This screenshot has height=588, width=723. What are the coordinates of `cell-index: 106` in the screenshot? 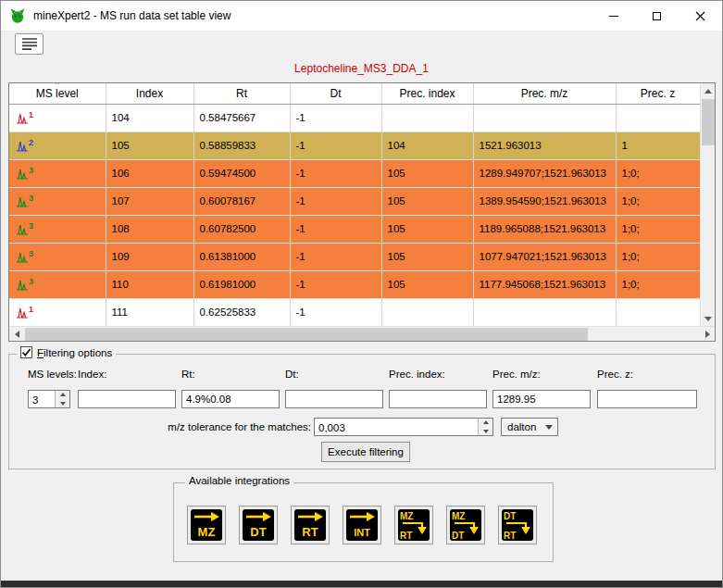 It's located at (150, 173).